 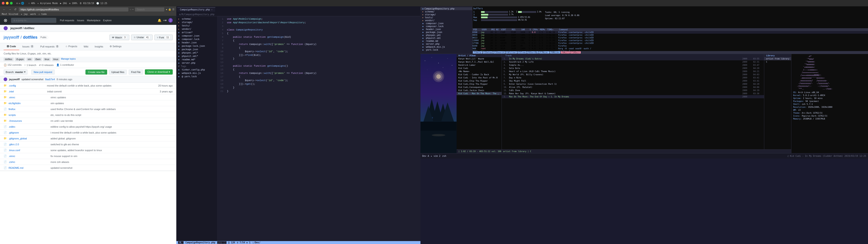 What do you see at coordinates (56, 59) in the screenshot?
I see `tag-tmux: tmux` at bounding box center [56, 59].